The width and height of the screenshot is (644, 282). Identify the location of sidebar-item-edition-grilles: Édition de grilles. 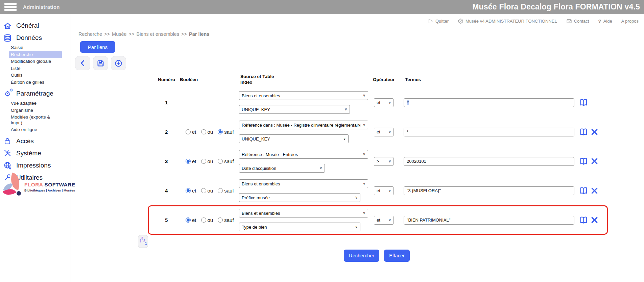
(35, 82).